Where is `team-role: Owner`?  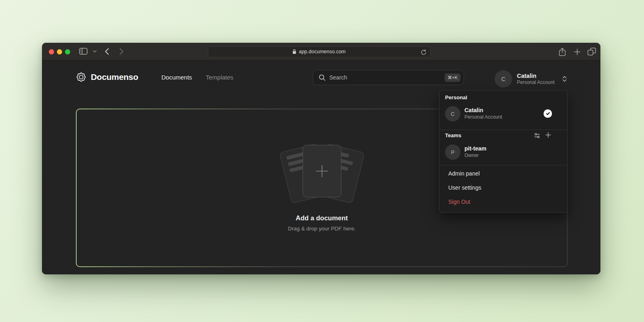 team-role: Owner is located at coordinates (475, 155).